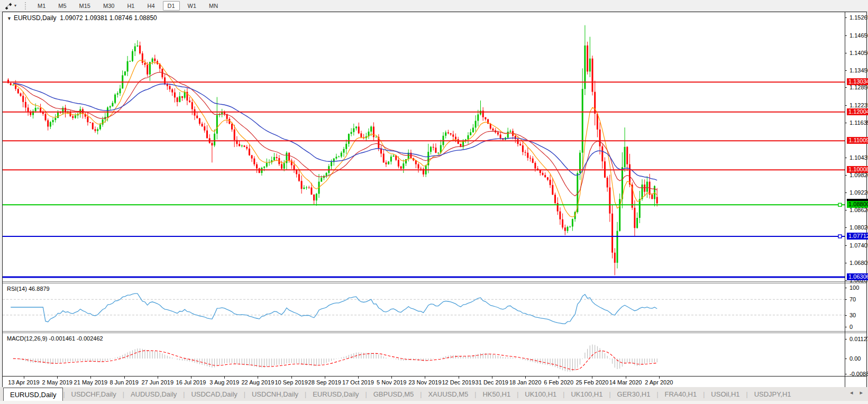 This screenshot has height=404, width=868. What do you see at coordinates (41, 6) in the screenshot?
I see `timeframe-button-m1: M1` at bounding box center [41, 6].